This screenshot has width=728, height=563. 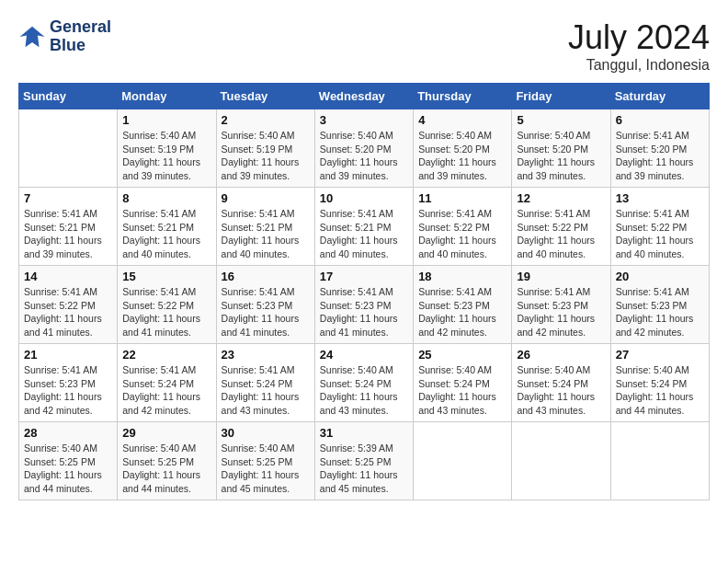 What do you see at coordinates (639, 38) in the screenshot?
I see `month-year-title: July 2024` at bounding box center [639, 38].